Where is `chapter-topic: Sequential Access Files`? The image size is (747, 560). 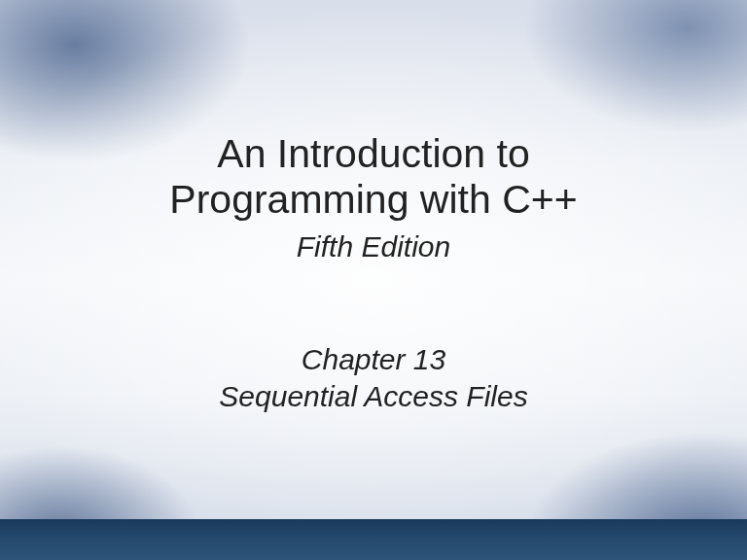 chapter-topic: Sequential Access Files is located at coordinates (374, 397).